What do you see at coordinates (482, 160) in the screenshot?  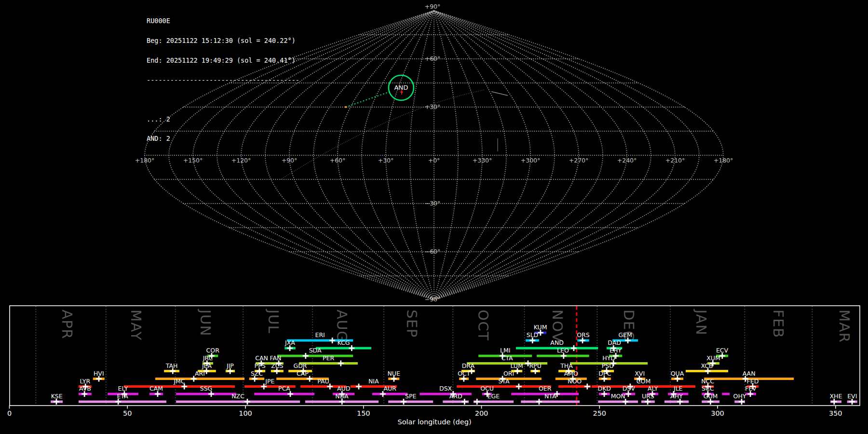 I see `longitude-label: +330°` at bounding box center [482, 160].